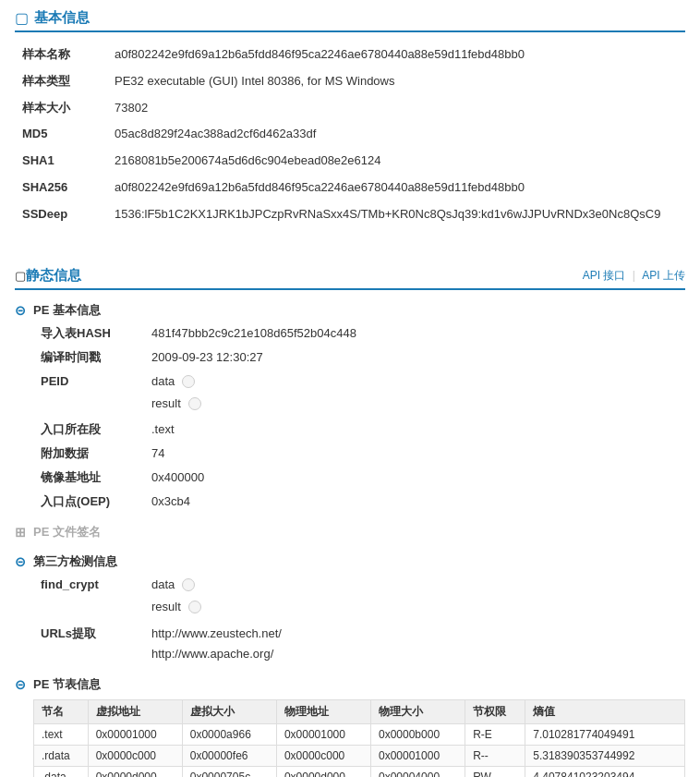 This screenshot has width=700, height=777. Describe the element at coordinates (359, 358) in the screenshot. I see `table-row: 编译时间戳 2009-09-23 12:30:27` at that location.